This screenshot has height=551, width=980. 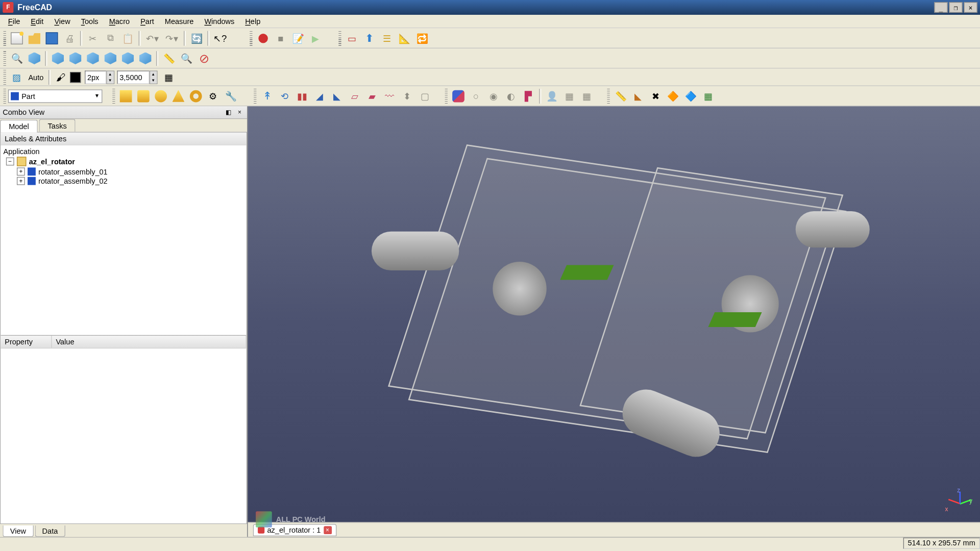 What do you see at coordinates (93, 38) in the screenshot?
I see `cut-button: ✂` at bounding box center [93, 38].